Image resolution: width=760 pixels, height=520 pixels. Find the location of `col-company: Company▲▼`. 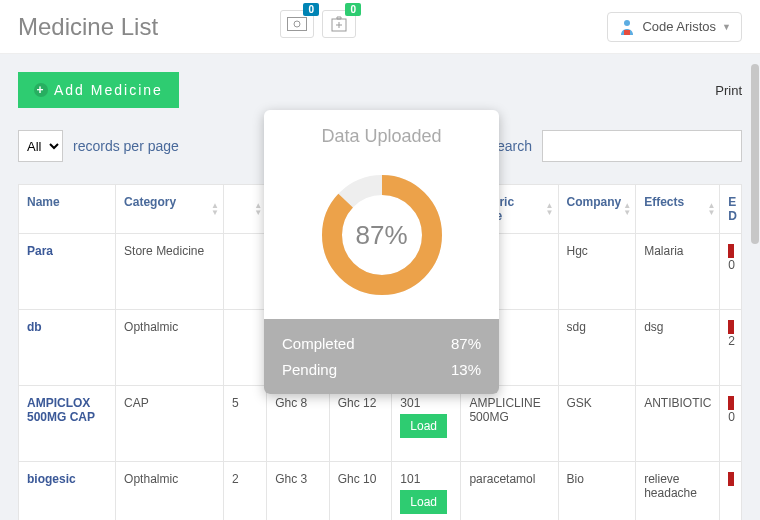

col-company: Company▲▼ is located at coordinates (597, 210).